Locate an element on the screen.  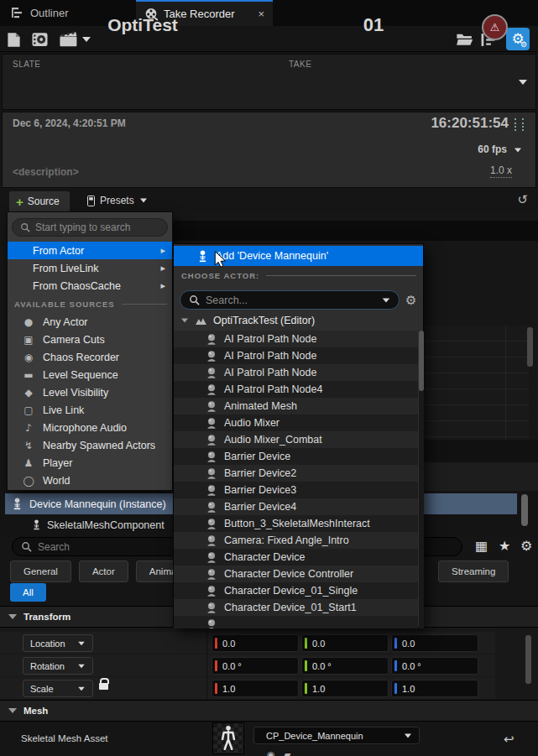
slate-label: SLATE is located at coordinates (27, 64).